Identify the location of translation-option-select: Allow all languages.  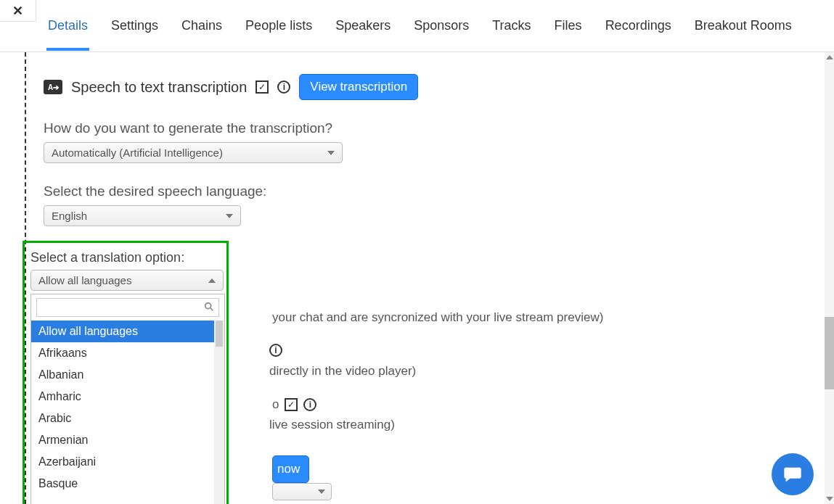
(127, 280).